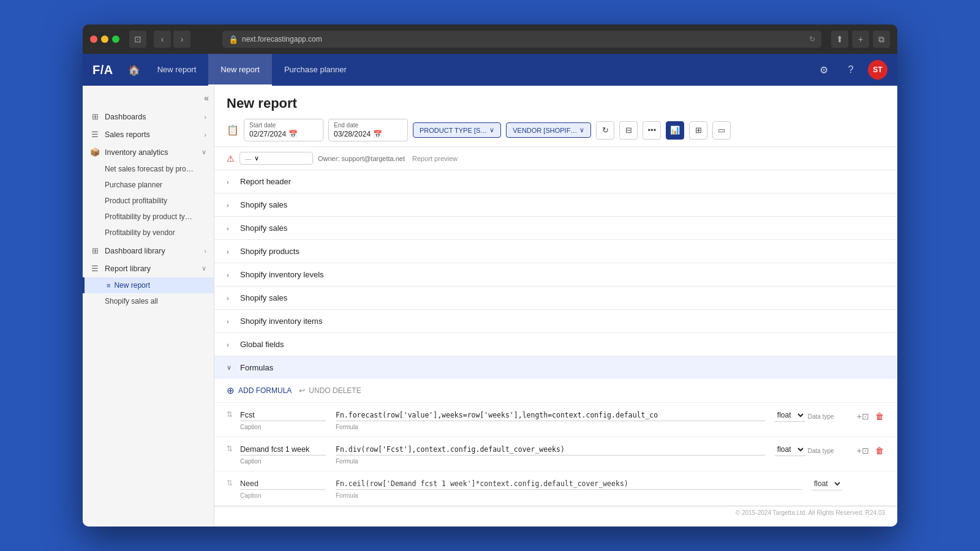  What do you see at coordinates (230, 414) in the screenshot?
I see `drag-handle-fcst: ⇅` at bounding box center [230, 414].